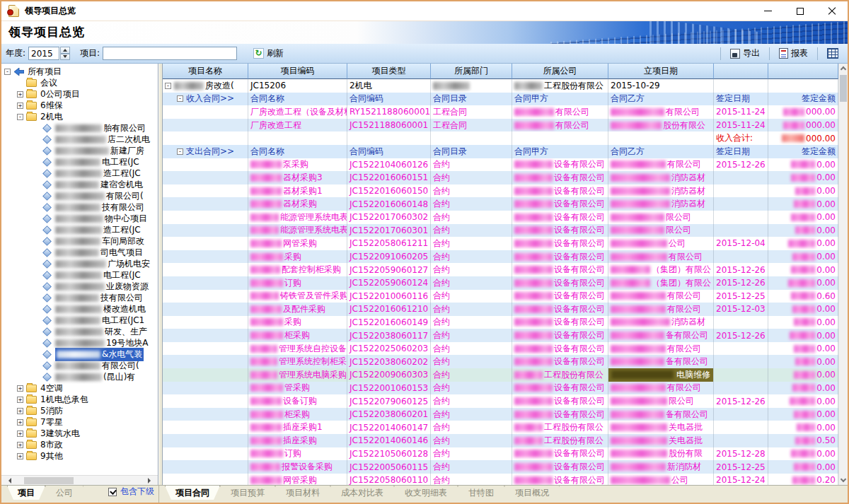 This screenshot has height=504, width=849. Describe the element at coordinates (79, 445) in the screenshot. I see `tree-folder-item: +8市政` at that location.